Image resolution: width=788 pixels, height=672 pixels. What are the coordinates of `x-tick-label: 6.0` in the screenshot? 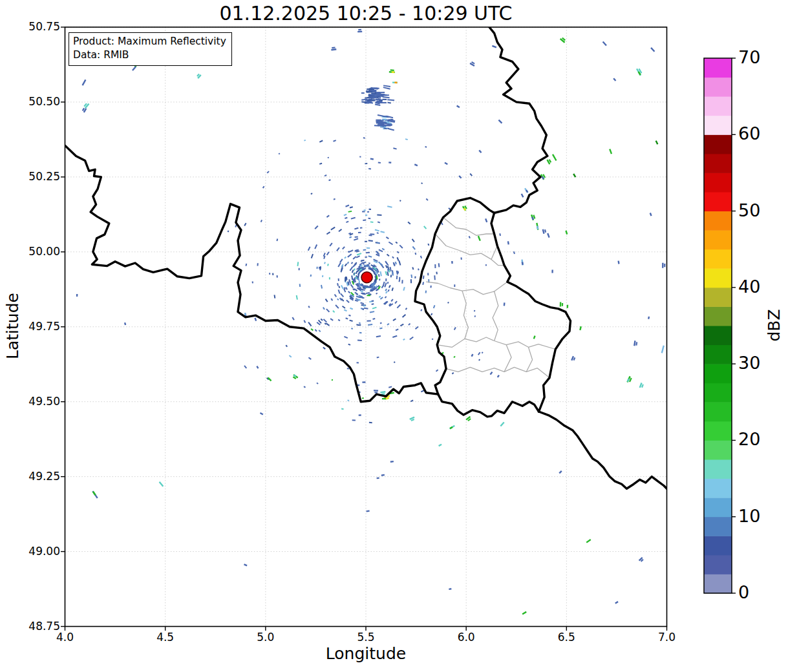 It's located at (467, 637).